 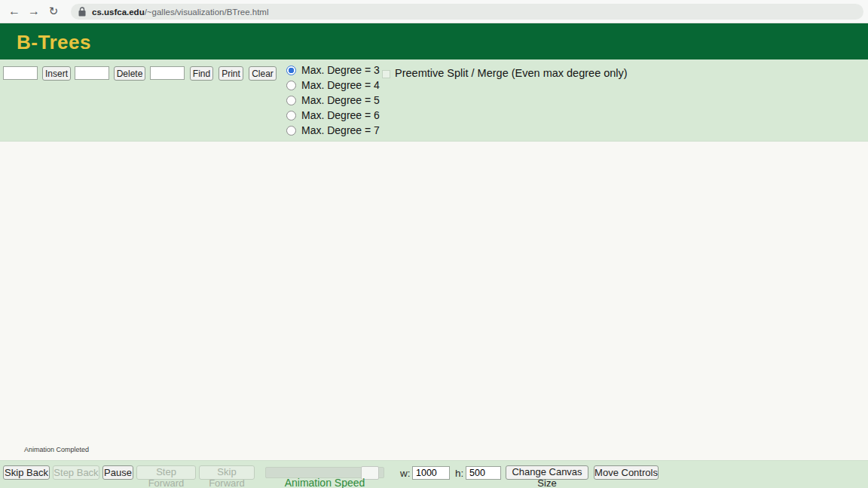 I want to click on find-button: Find, so click(x=202, y=74).